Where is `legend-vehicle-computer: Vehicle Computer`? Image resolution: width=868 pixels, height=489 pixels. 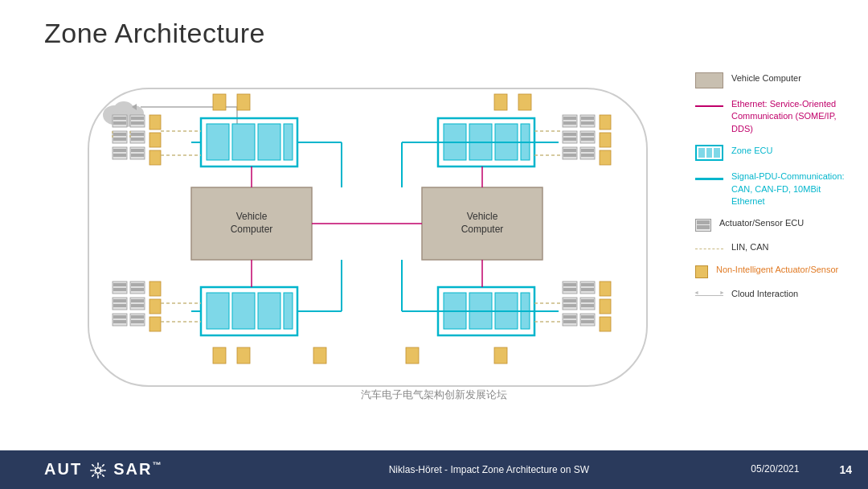 legend-vehicle-computer: Vehicle Computer is located at coordinates (773, 80).